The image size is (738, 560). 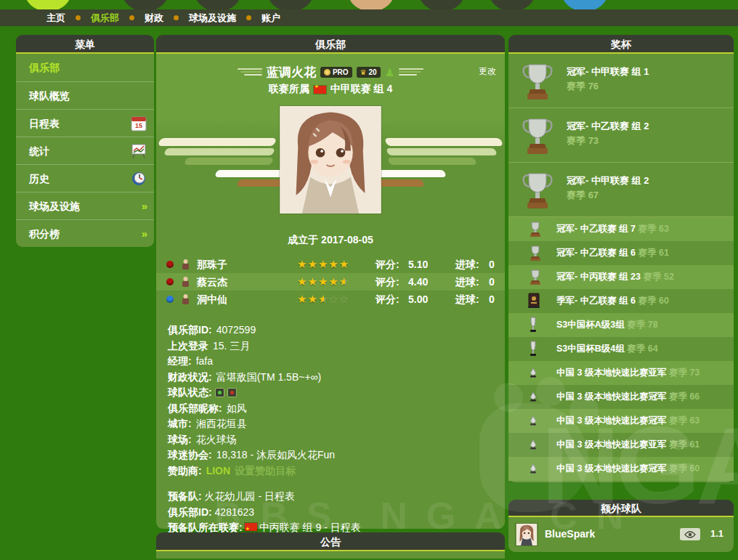 I want to click on sponsor-name: LION, so click(x=218, y=471).